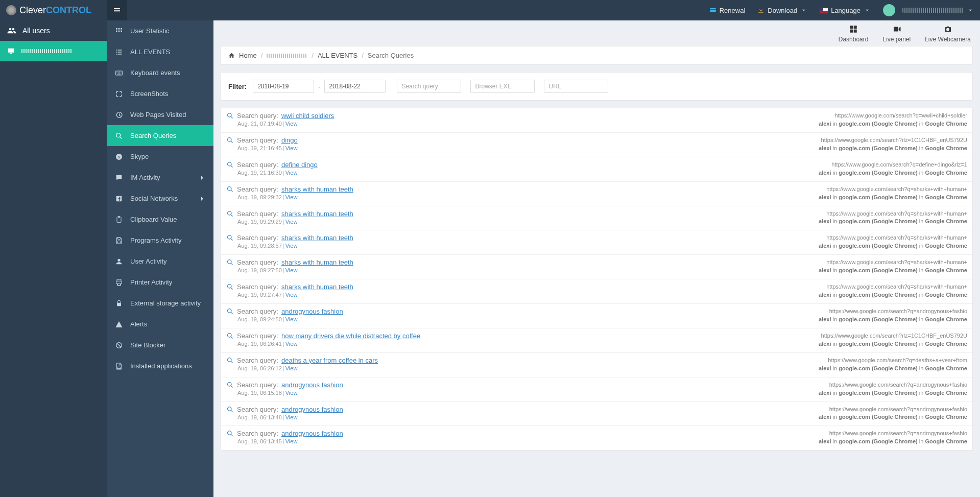  What do you see at coordinates (713, 10) in the screenshot?
I see `card-icon` at bounding box center [713, 10].